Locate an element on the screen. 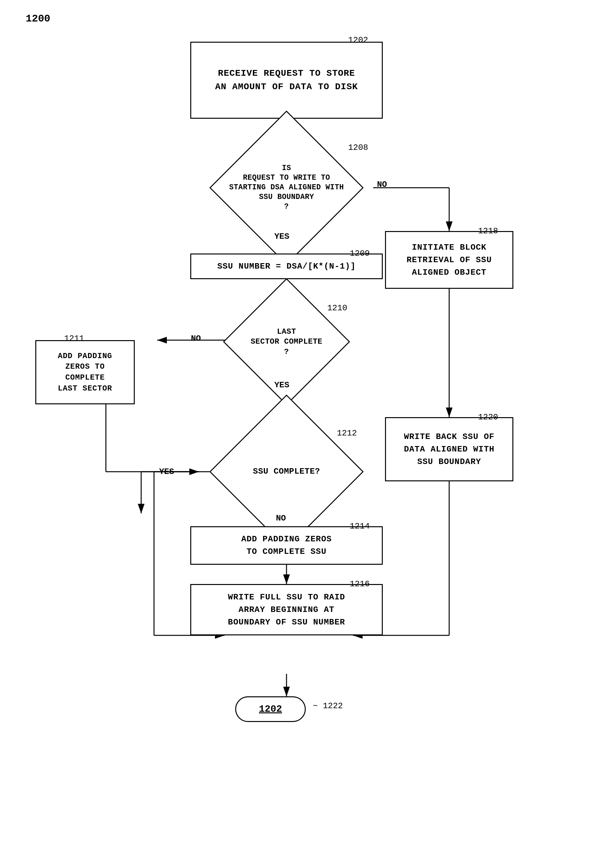 The image size is (608, 868). label-no-decision3: NO is located at coordinates (281, 518).